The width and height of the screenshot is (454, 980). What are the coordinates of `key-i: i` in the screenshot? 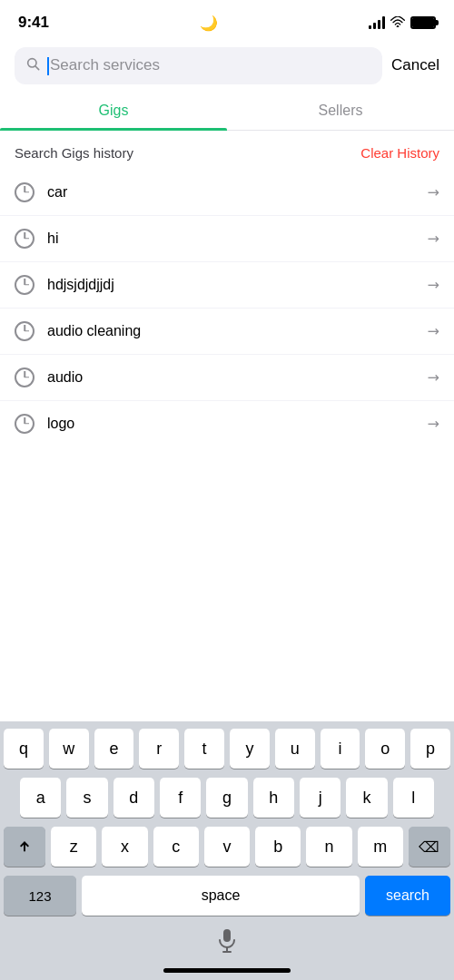 It's located at (340, 749).